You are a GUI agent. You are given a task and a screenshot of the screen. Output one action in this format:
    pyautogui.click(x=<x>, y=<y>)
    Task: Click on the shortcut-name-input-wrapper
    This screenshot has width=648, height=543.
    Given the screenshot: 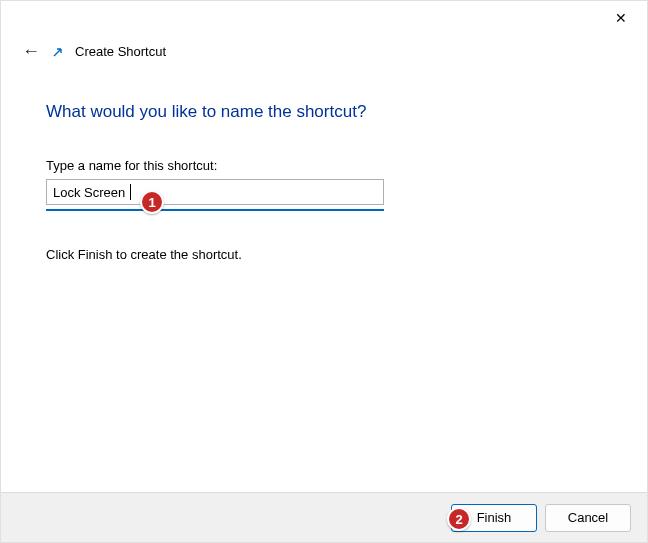 What is the action you would take?
    pyautogui.click(x=215, y=192)
    